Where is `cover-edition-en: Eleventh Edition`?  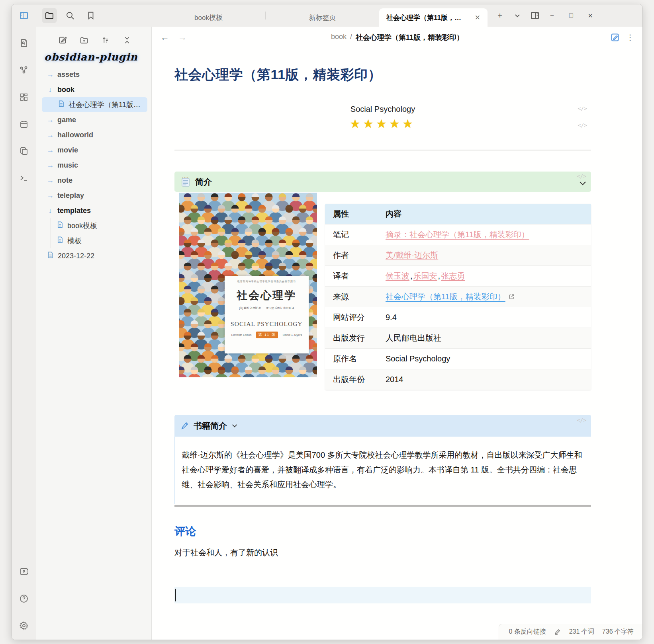
cover-edition-en: Eleventh Edition is located at coordinates (241, 335).